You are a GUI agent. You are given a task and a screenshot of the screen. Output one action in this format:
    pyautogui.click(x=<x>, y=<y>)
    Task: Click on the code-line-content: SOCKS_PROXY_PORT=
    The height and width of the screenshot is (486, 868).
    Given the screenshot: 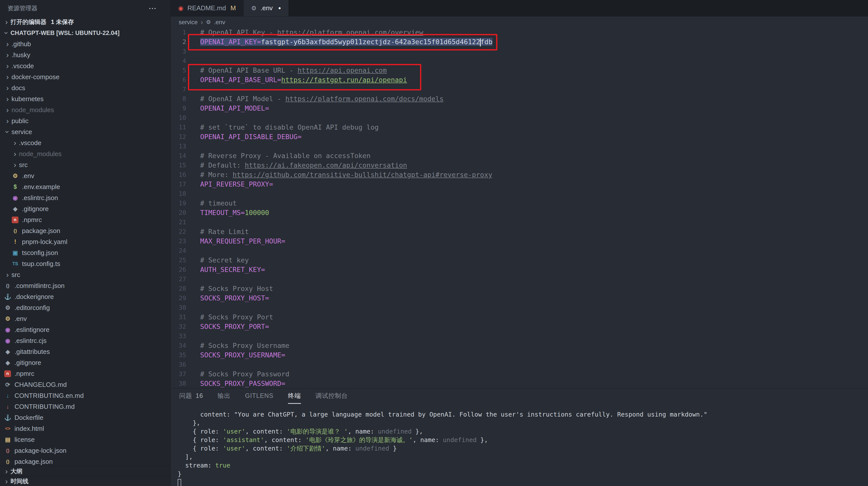 What is the action you would take?
    pyautogui.click(x=229, y=326)
    